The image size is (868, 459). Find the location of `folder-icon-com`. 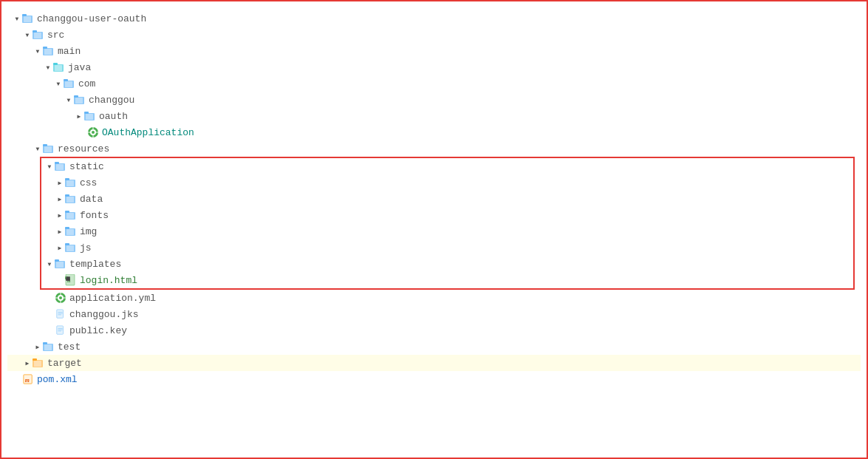

folder-icon-com is located at coordinates (69, 84).